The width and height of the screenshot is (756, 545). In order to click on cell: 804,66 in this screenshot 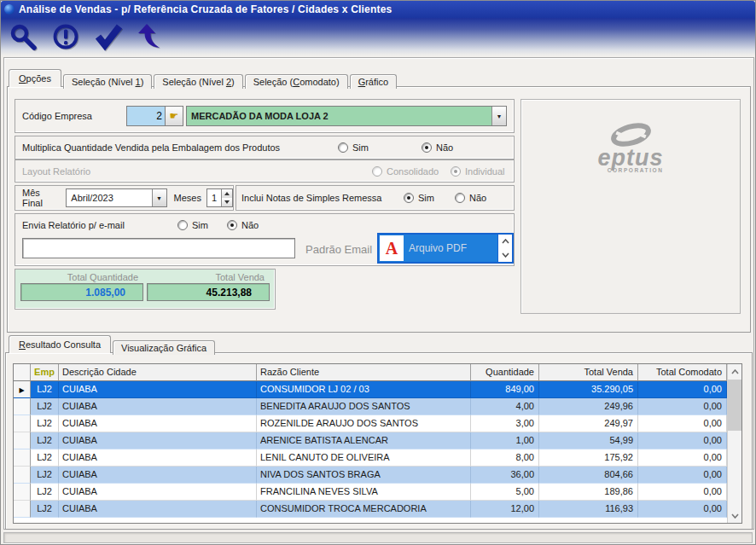, I will do `click(589, 475)`.